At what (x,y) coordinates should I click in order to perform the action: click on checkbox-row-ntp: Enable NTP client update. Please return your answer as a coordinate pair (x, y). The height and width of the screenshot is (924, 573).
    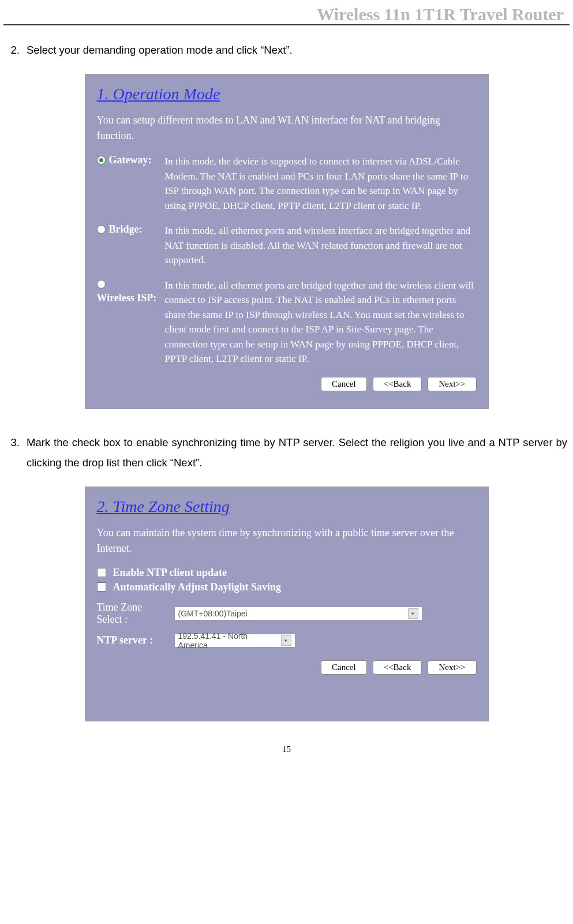
    Looking at the image, I should click on (287, 573).